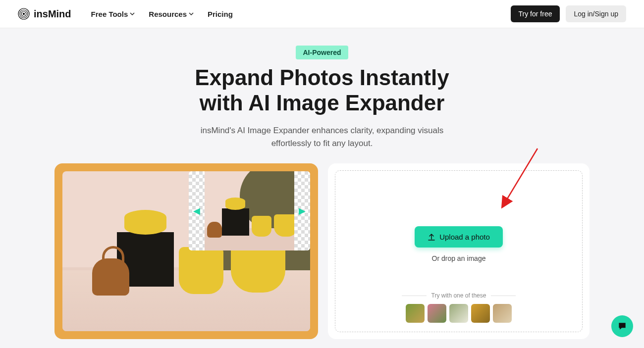 The image size is (644, 348). What do you see at coordinates (302, 211) in the screenshot?
I see `arrow-right-icon: ▶` at bounding box center [302, 211].